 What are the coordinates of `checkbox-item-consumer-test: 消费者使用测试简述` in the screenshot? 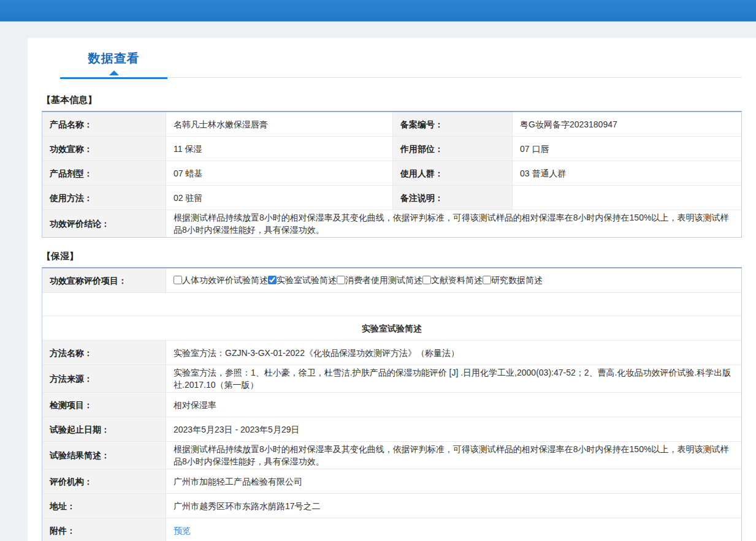 It's located at (380, 280).